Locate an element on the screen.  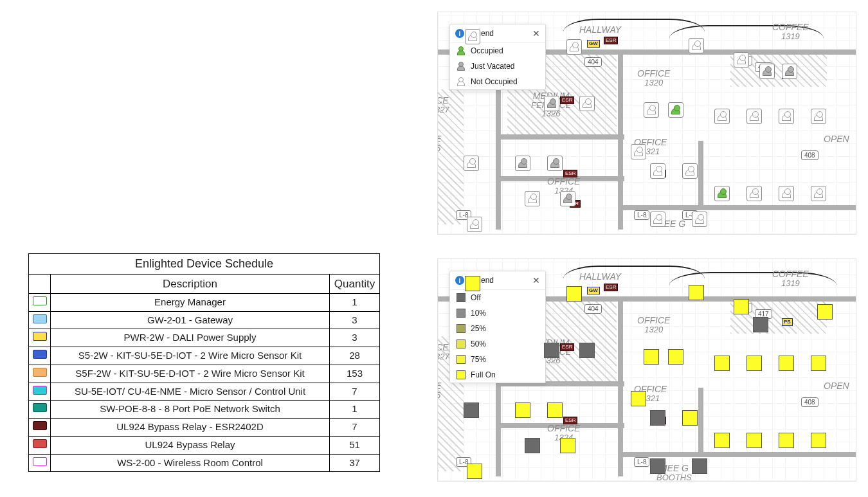
device-desc: S5F-2W - KIT-SU-5E-D-IOT - 2 Wire Micro … is located at coordinates (190, 374).